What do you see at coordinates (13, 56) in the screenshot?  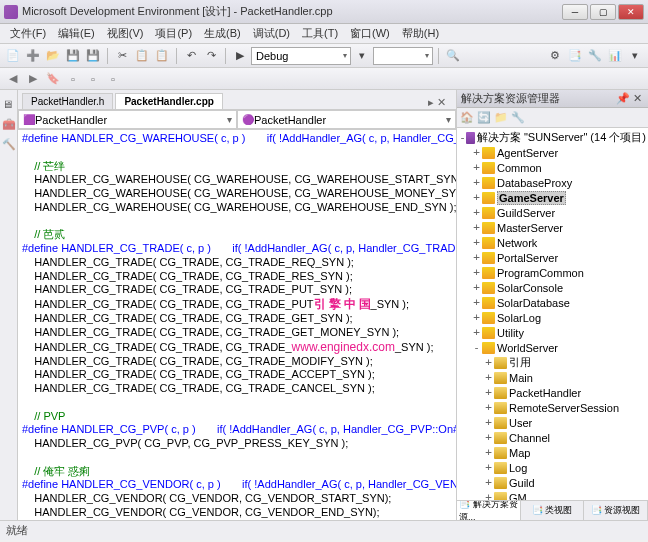 I see `new-project-icon: 📄` at bounding box center [13, 56].